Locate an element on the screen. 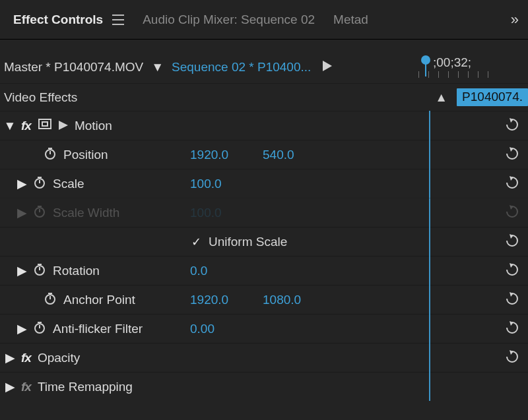  property-scale-width-label: Scale Width is located at coordinates (86, 213).